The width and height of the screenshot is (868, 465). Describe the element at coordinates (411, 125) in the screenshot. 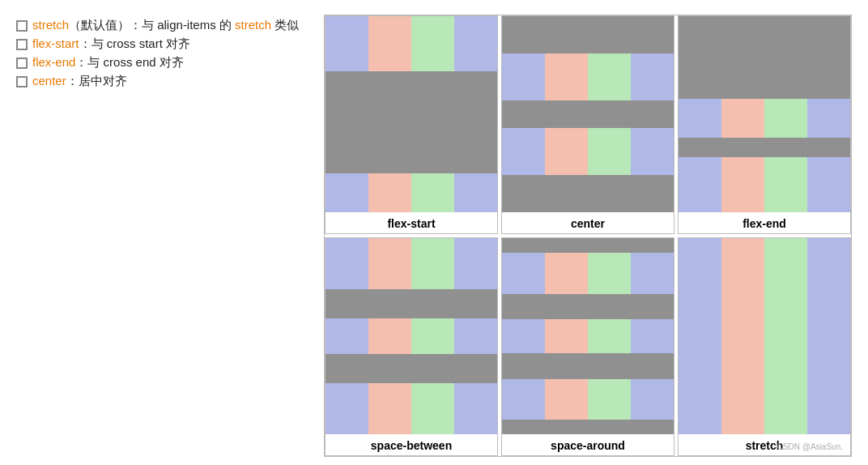

I see `cell-flex-start: flex-start` at that location.